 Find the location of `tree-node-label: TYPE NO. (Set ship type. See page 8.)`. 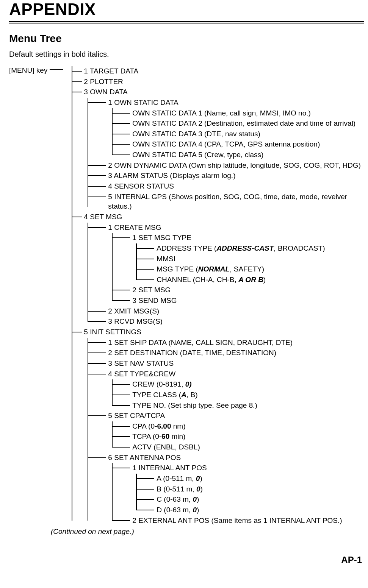

tree-node-label: TYPE NO. (Set ship type. See page 8.) is located at coordinates (195, 405).